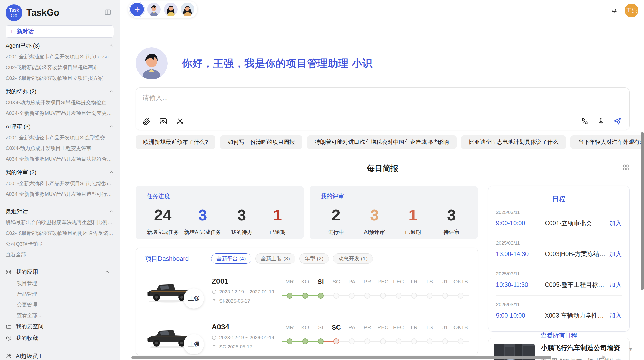 Image resolution: width=644 pixels, height=360 pixels. What do you see at coordinates (514, 142) in the screenshot?
I see `suggestion-chip: 比亚迪全固态电池计划具体说了什么` at bounding box center [514, 142].